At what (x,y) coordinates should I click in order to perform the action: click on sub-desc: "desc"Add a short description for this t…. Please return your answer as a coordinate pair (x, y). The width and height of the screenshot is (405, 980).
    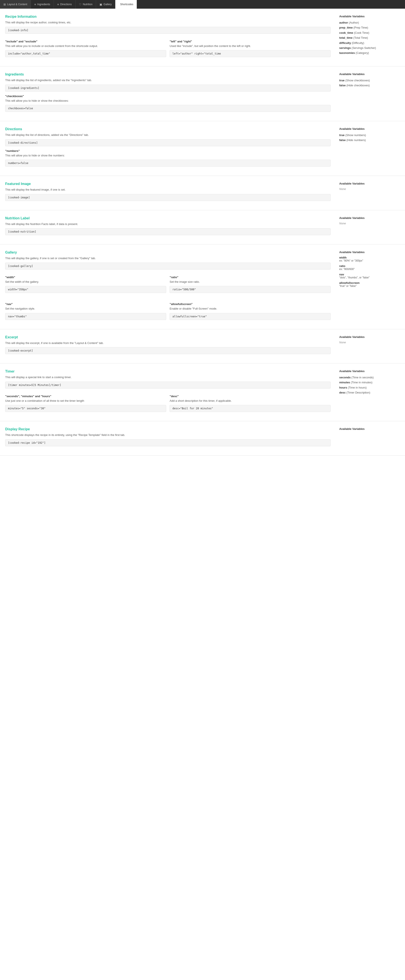
    Looking at the image, I should click on (250, 405).